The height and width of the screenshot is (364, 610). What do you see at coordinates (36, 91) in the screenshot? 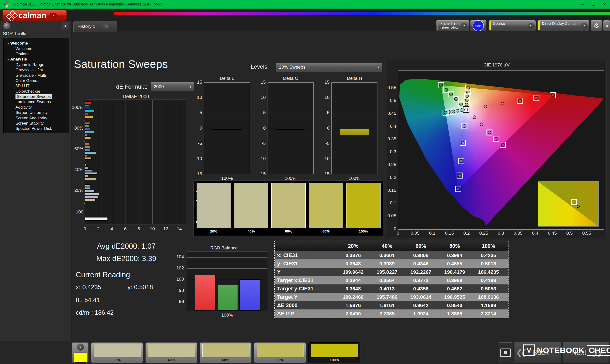
I see `sidebar-item-colorchecker: ColorChecker` at bounding box center [36, 91].